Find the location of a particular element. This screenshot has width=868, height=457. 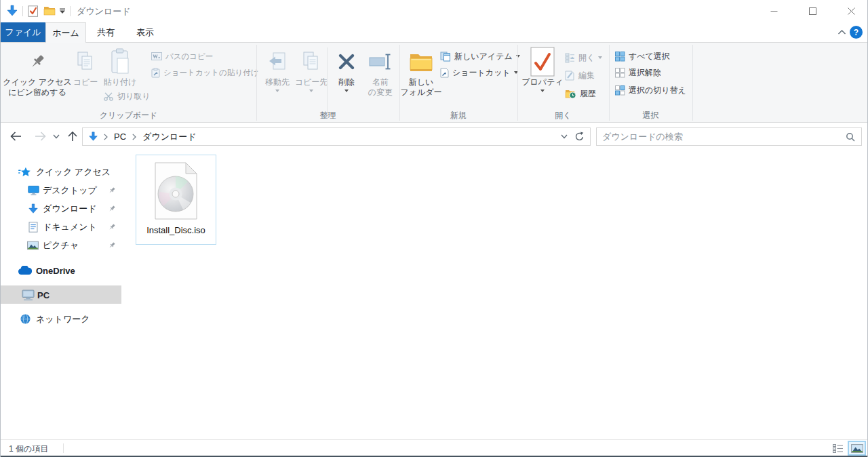

sidebar-item-network: ネットワーク is located at coordinates (61, 319).